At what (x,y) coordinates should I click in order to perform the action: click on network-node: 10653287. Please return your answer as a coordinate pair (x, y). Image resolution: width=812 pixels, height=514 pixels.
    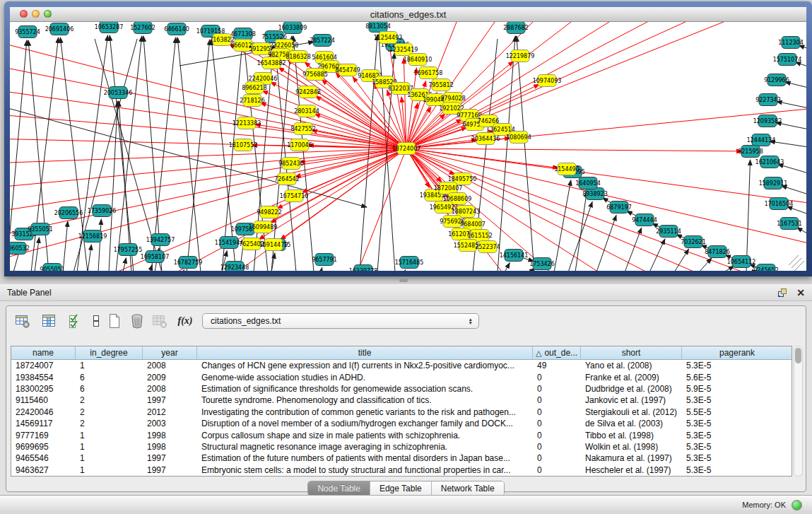
    Looking at the image, I should click on (109, 28).